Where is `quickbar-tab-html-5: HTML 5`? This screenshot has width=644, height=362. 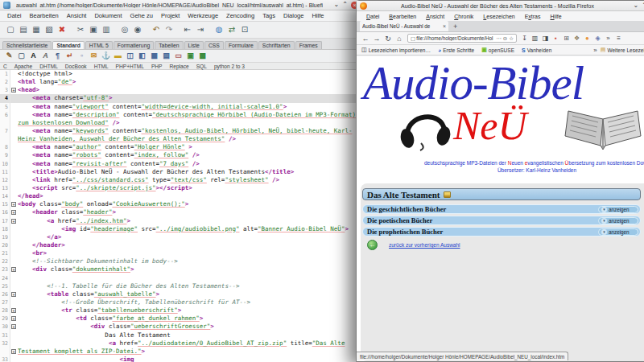 quickbar-tab-html-5: HTML 5 is located at coordinates (99, 45).